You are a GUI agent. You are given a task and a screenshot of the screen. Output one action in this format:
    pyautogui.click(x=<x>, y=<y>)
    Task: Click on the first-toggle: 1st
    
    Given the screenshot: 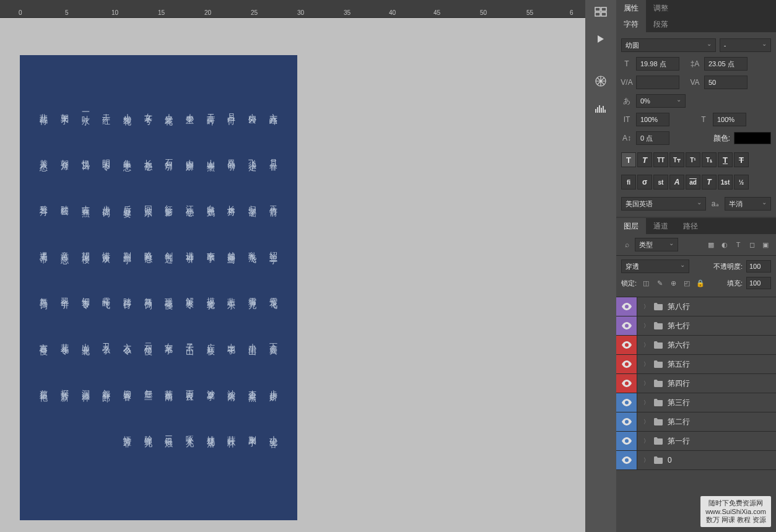 What is the action you would take?
    pyautogui.click(x=725, y=182)
    